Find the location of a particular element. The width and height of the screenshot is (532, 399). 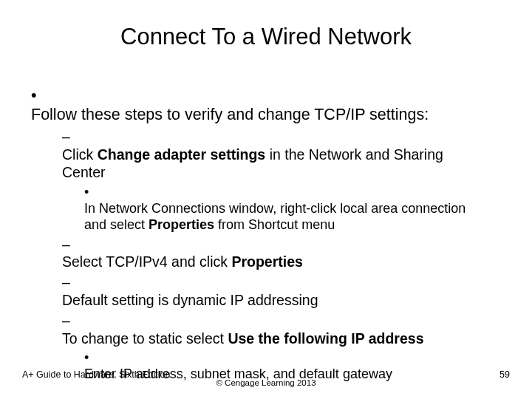

step-text: Click Change adapter settings in the Net… is located at coordinates (276, 164).